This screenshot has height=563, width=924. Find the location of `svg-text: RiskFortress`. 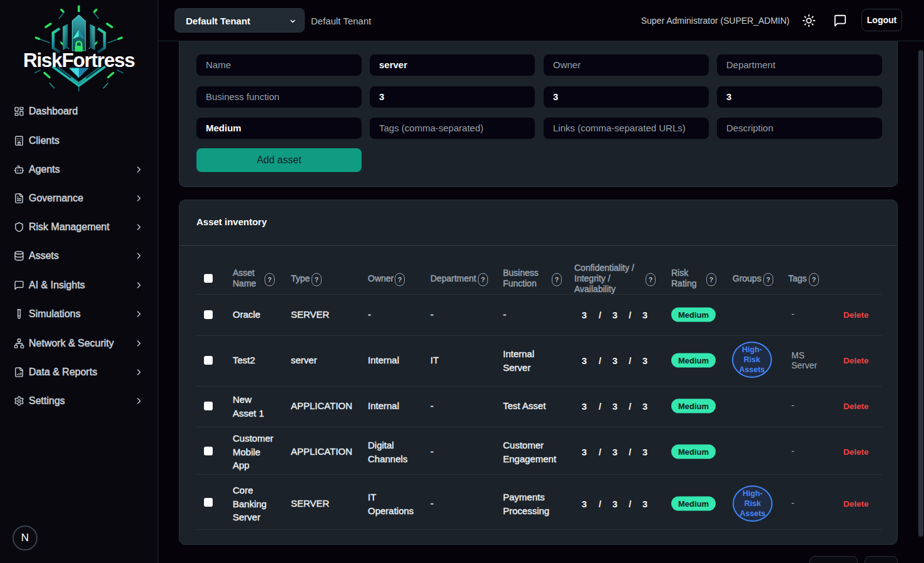

svg-text: RiskFortress is located at coordinates (79, 60).